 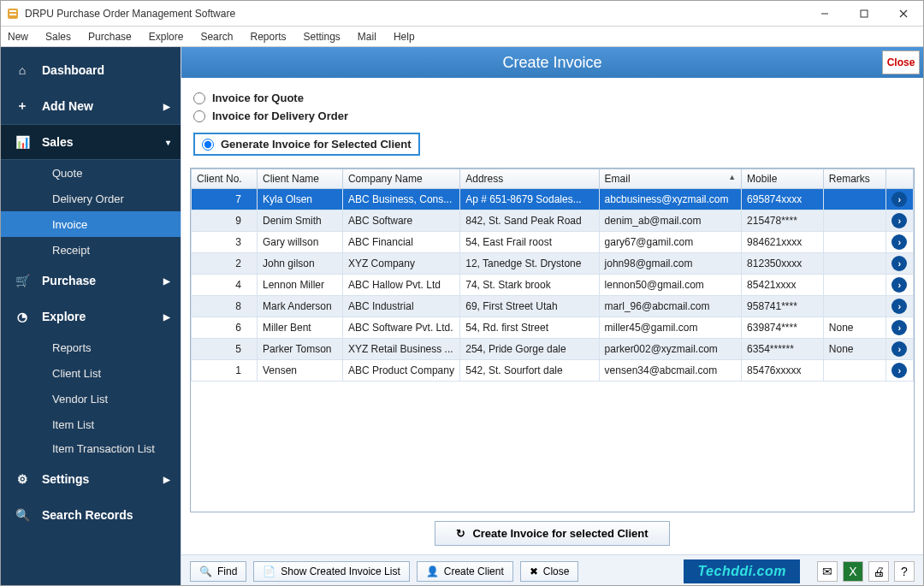 I want to click on sidebar-item-dashboard: ⌂ Dashboard, so click(x=91, y=70).